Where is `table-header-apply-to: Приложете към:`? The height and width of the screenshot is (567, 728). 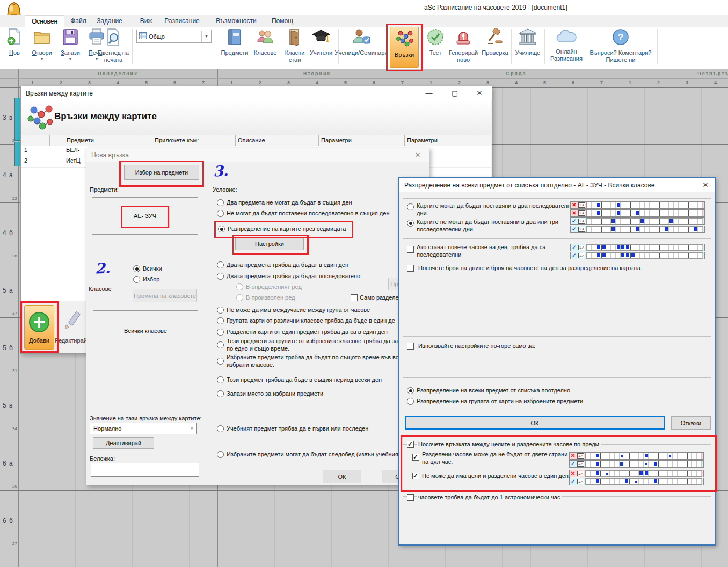
table-header-apply-to: Приложете към: is located at coordinates (194, 140).